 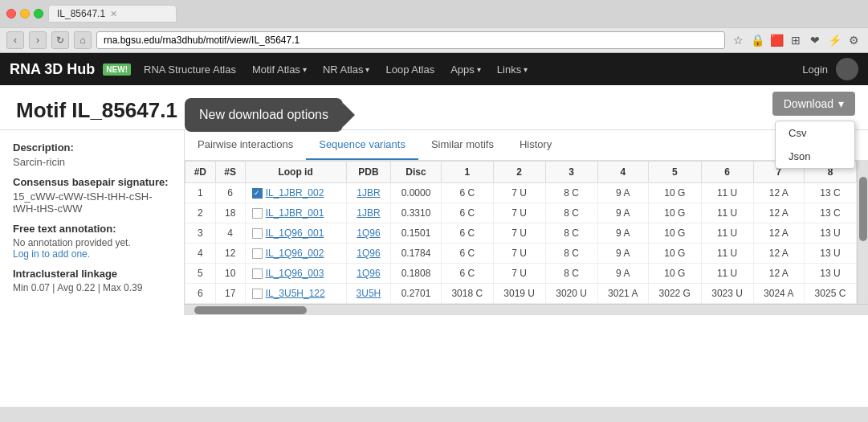 What do you see at coordinates (779, 294) in the screenshot?
I see `cell-7: 3024 A` at bounding box center [779, 294].